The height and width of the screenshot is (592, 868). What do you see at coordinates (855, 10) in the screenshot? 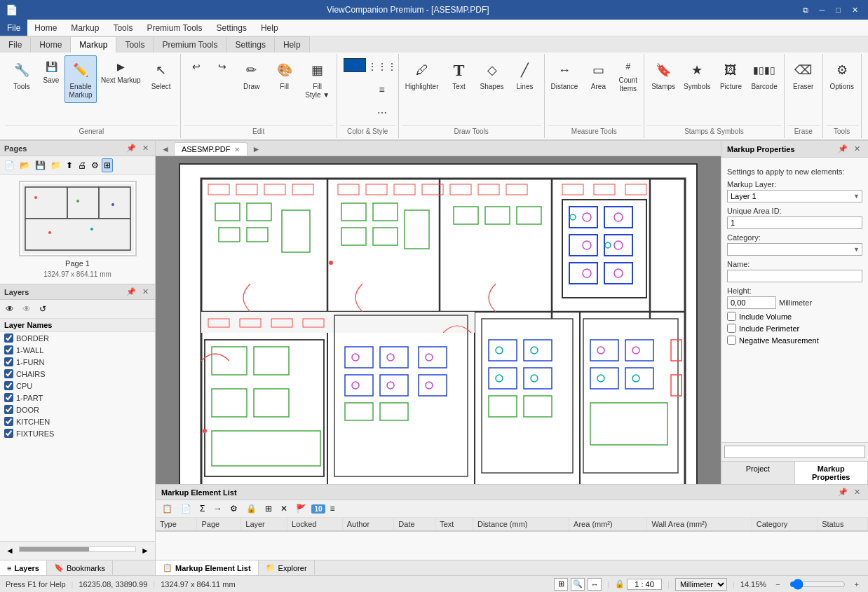
I see `close-btn: ✕` at bounding box center [855, 10].